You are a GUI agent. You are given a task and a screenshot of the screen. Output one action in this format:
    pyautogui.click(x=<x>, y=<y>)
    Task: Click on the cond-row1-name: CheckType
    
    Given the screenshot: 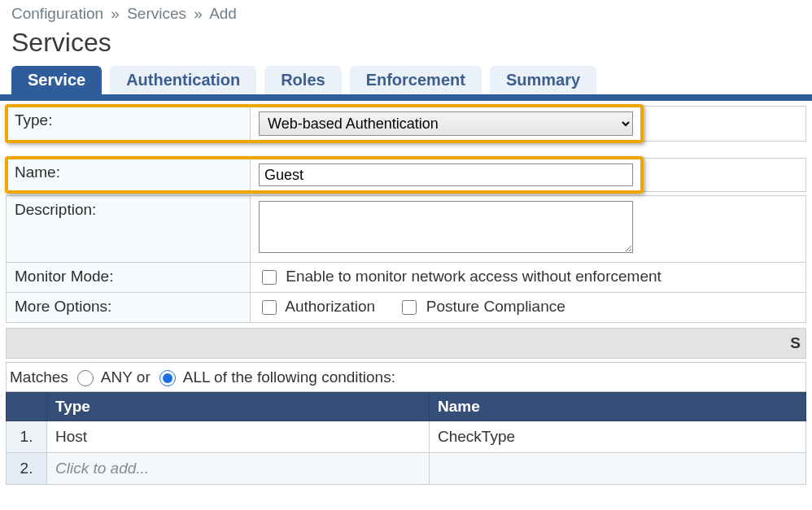 What is the action you would take?
    pyautogui.click(x=618, y=438)
    